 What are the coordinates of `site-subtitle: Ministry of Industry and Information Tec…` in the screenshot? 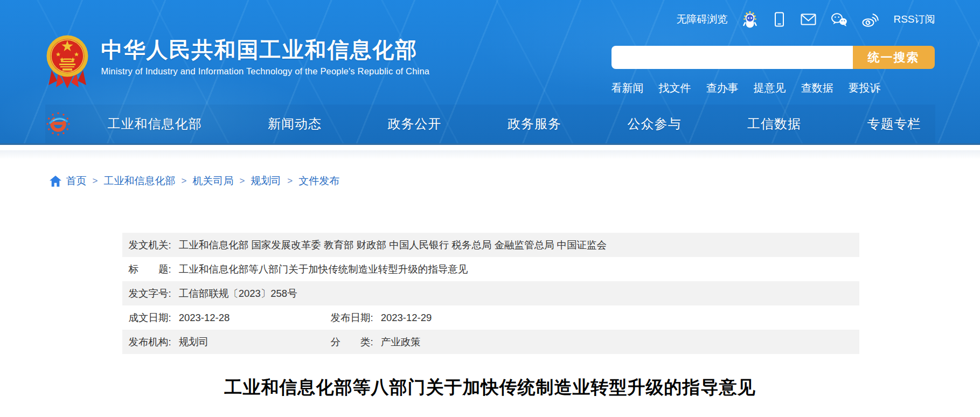 It's located at (266, 71).